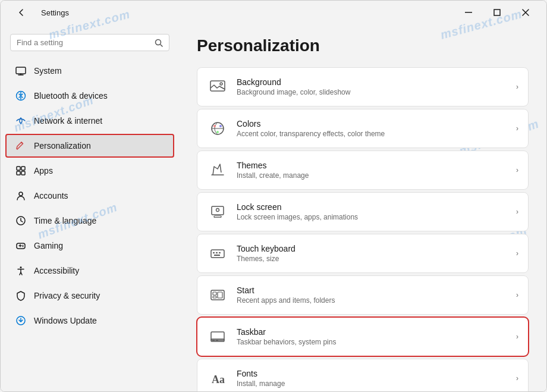  What do you see at coordinates (90, 271) in the screenshot?
I see `sidebar-item-accessibility: Accessibility` at bounding box center [90, 271].